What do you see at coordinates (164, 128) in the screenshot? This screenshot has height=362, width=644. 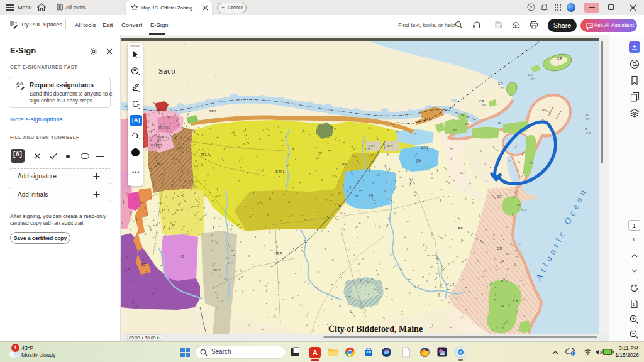 I see `svg-text: MSRD3` at bounding box center [164, 128].